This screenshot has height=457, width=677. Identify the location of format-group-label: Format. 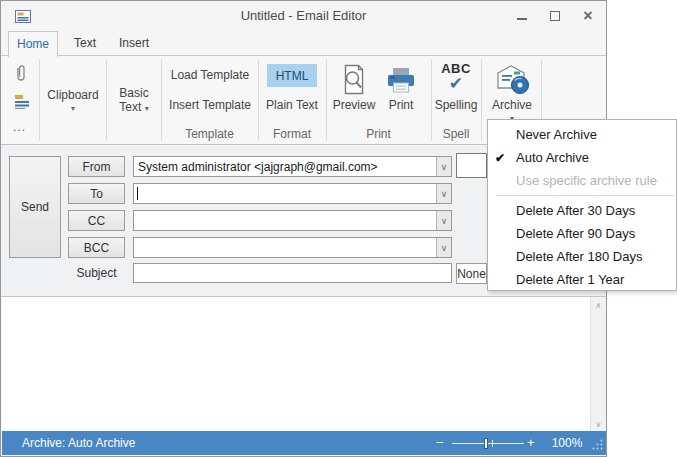
(292, 134).